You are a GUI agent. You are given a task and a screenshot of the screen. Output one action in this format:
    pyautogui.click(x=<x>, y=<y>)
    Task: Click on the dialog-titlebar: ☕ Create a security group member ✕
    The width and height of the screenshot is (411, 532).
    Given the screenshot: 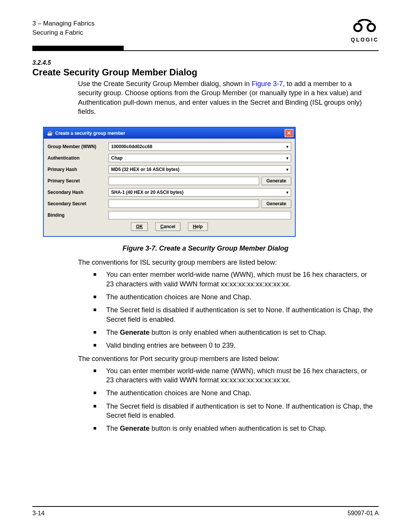 What is the action you would take?
    pyautogui.click(x=169, y=133)
    